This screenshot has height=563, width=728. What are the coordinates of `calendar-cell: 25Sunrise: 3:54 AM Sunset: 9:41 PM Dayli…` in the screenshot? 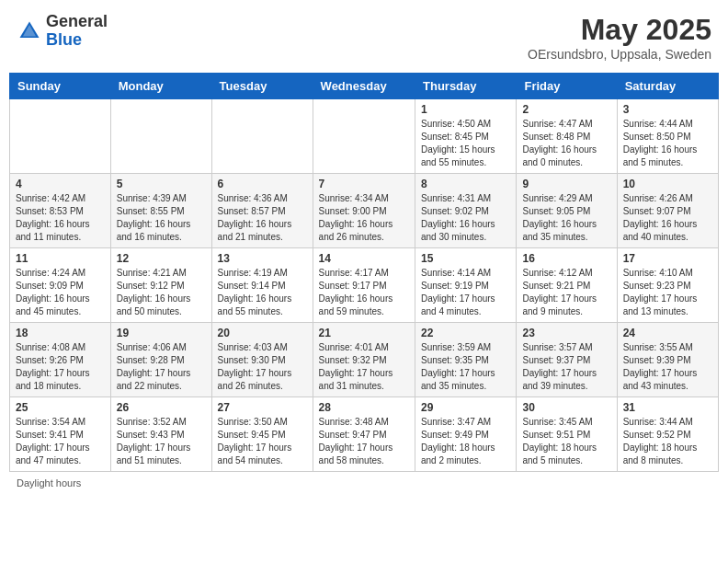 It's located at (61, 434).